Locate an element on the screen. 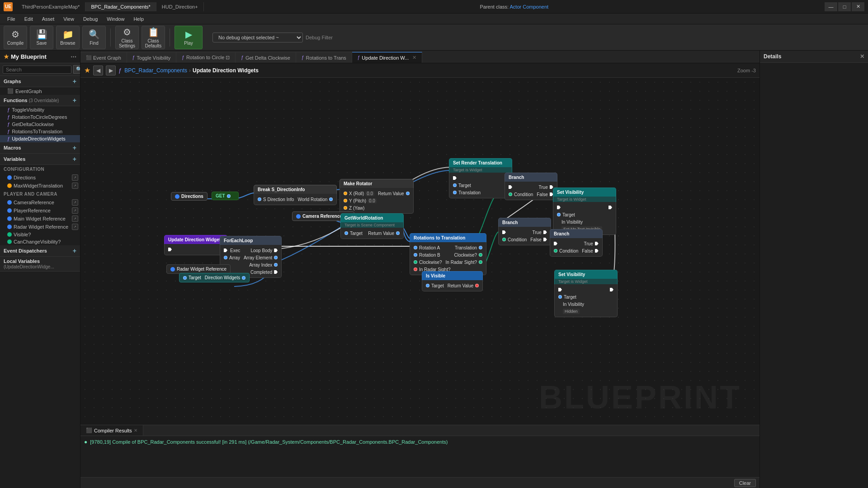 Image resolution: width=868 pixels, height=488 pixels. details-close-btn: ✕ is located at coordinates (862, 56).